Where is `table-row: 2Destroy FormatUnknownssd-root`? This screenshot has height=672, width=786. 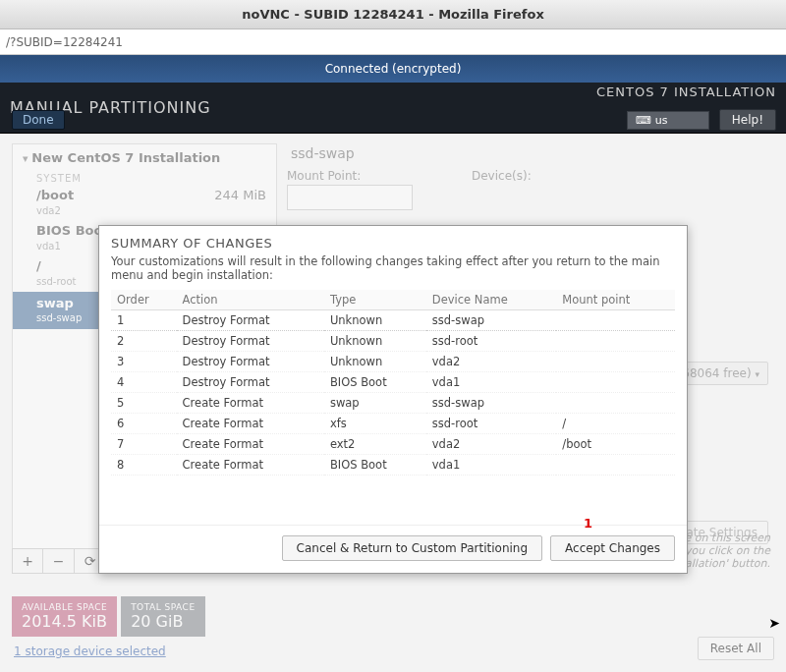
table-row: 2Destroy FormatUnknownssd-root is located at coordinates (393, 342).